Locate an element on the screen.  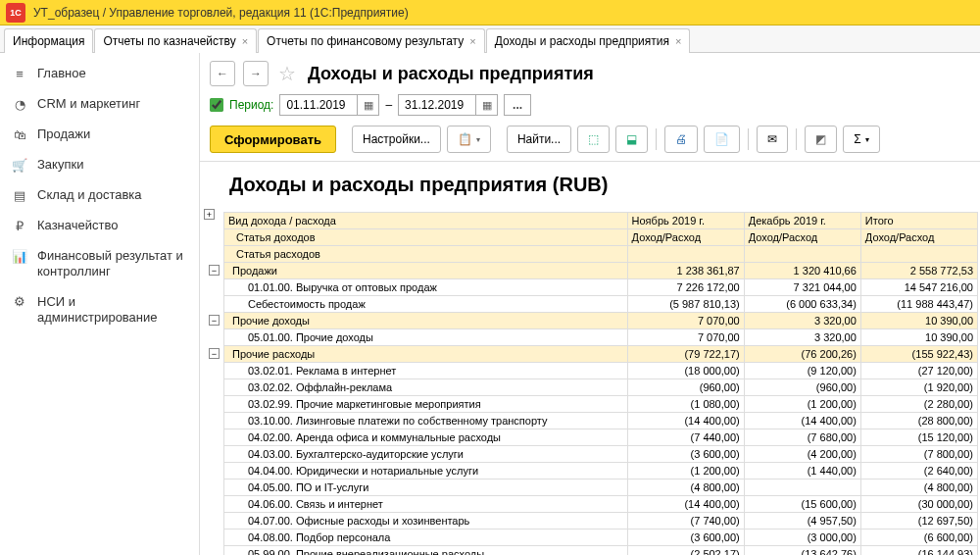
row-val-0: (1 080,00) is located at coordinates (686, 404).